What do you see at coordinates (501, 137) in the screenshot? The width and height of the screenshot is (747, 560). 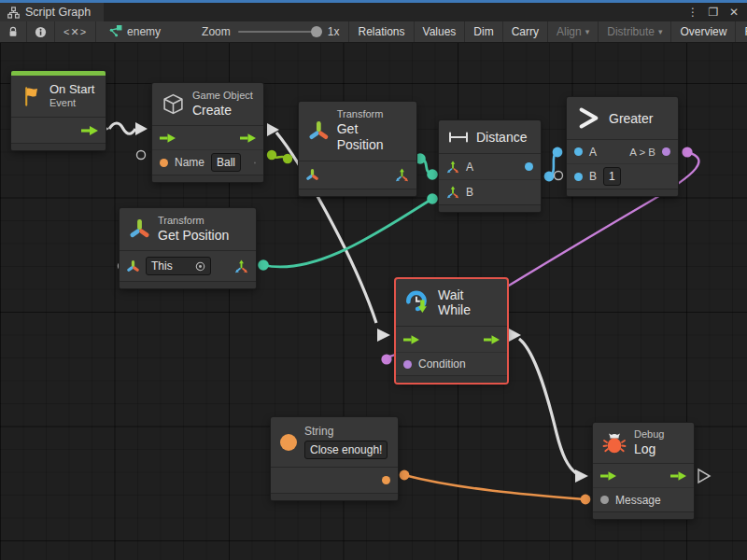 I see `node-title: Distance` at bounding box center [501, 137].